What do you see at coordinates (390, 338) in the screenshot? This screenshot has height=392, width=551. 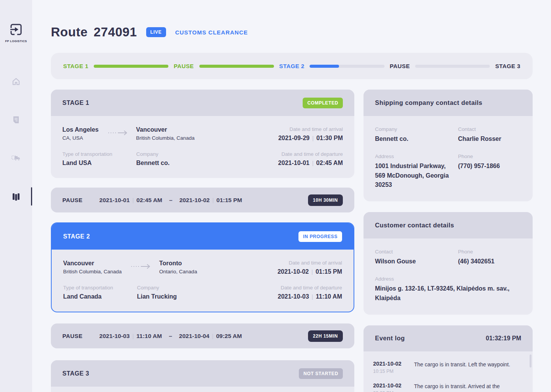 I see `event-log-title: Event log` at bounding box center [390, 338].